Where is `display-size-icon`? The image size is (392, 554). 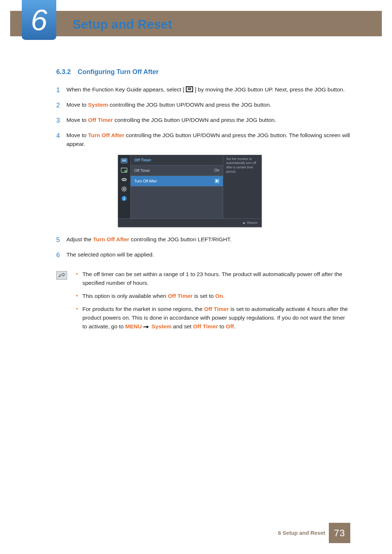
display-size-icon is located at coordinates (124, 180).